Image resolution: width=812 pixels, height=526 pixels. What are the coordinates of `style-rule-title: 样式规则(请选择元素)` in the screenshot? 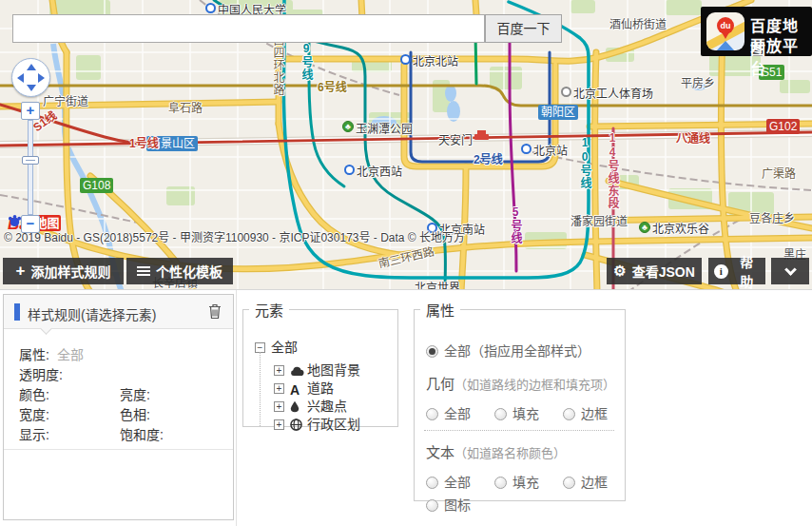 It's located at (91, 314).